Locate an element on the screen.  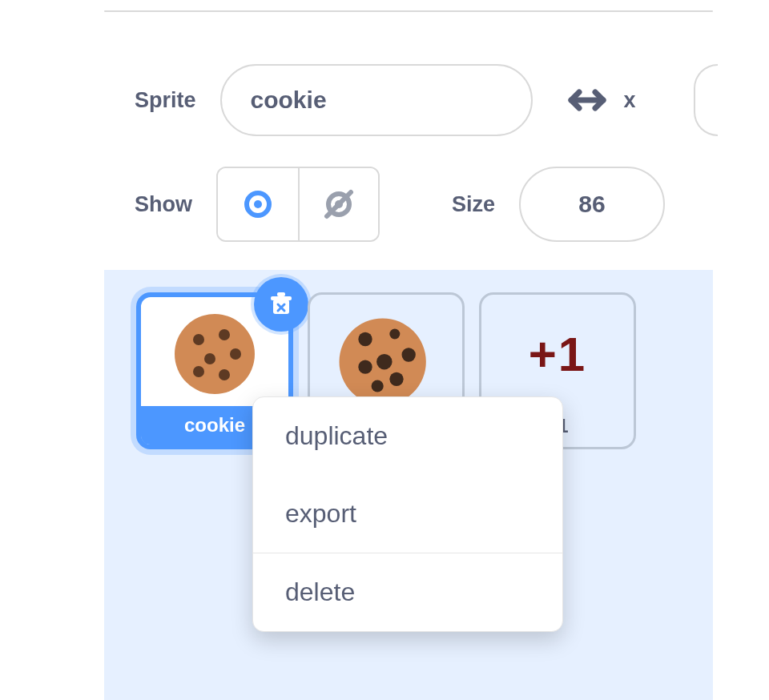
show-hidden-button is located at coordinates (338, 204).